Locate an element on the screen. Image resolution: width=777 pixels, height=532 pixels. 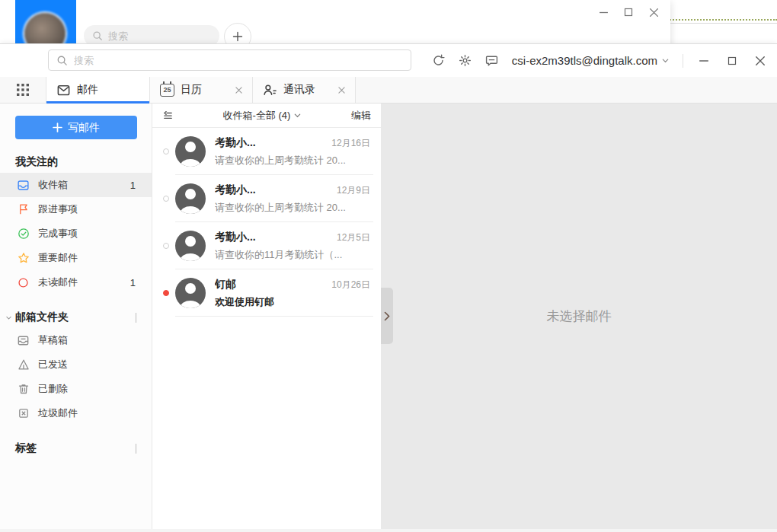
mail-search-box is located at coordinates (230, 60).